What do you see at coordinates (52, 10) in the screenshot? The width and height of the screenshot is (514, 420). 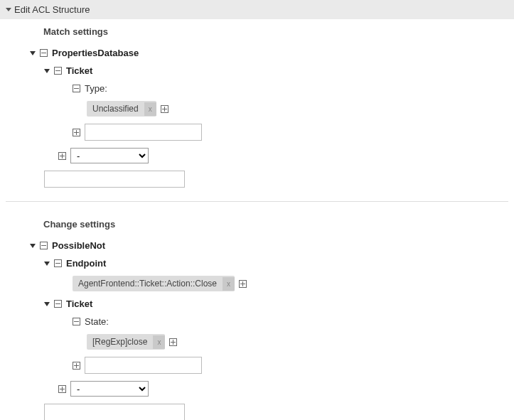 I see `panel-title: Edit ACL Structure` at bounding box center [52, 10].